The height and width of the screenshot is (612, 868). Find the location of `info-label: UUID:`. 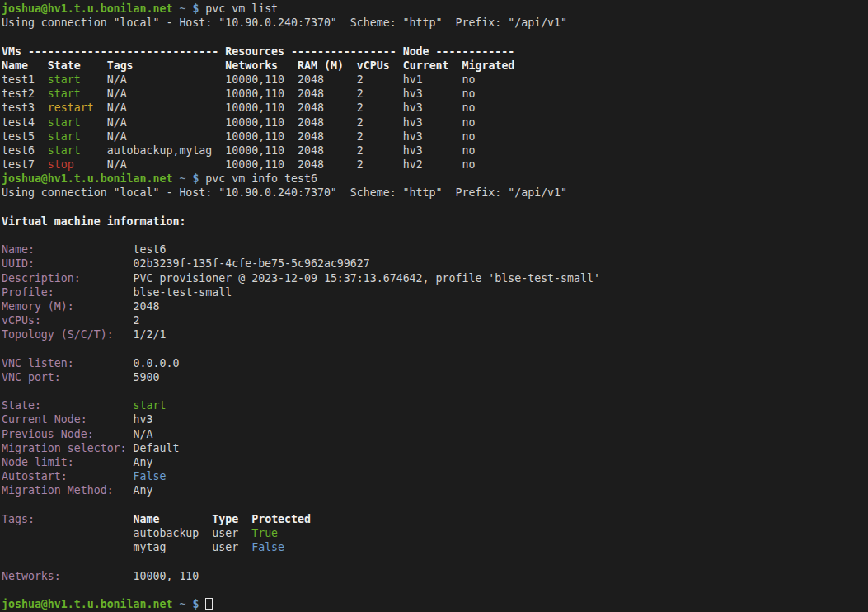

info-label: UUID: is located at coordinates (18, 264).